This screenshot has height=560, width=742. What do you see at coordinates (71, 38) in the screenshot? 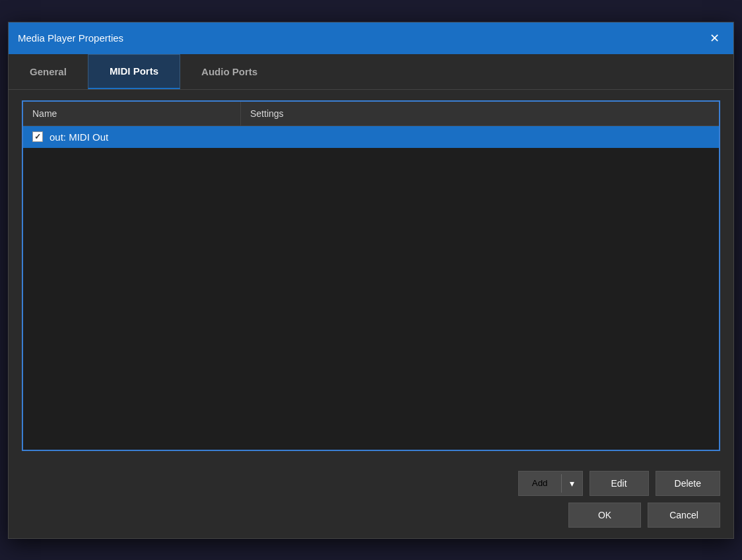
I see `dialog-title: Media Player Properties` at bounding box center [71, 38].